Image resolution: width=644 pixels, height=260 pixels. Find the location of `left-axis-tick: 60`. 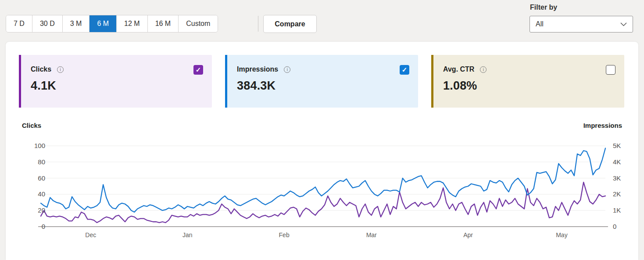

left-axis-tick: 60 is located at coordinates (32, 178).